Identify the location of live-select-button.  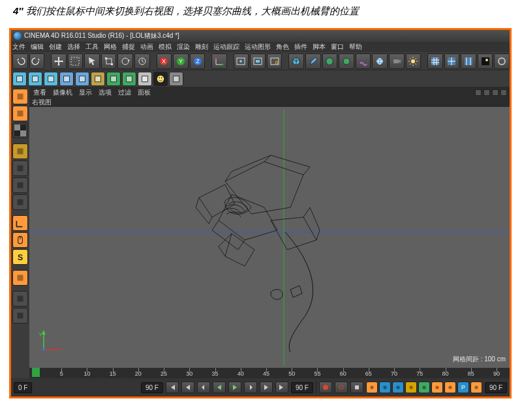
(20, 97).